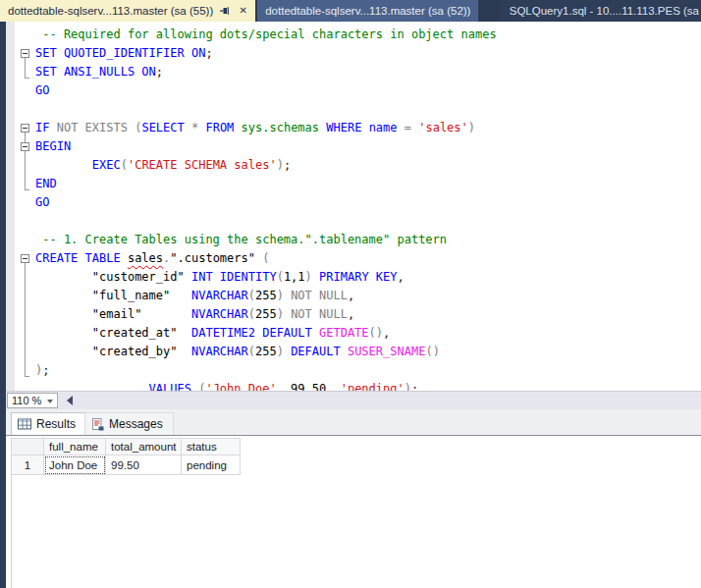 The height and width of the screenshot is (588, 701). Describe the element at coordinates (110, 11) in the screenshot. I see `document-tab-label: dottedtable-sqlserv...113.master (sa (55…` at that location.